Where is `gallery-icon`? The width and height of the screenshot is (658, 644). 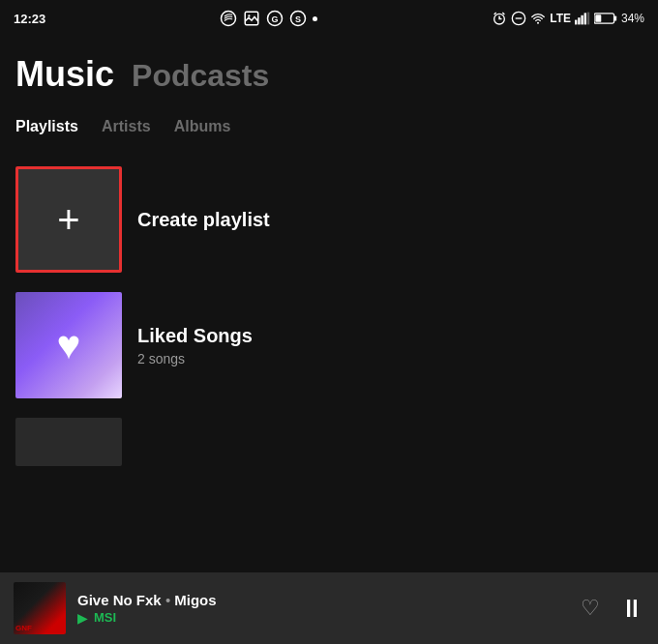 gallery-icon is located at coordinates (252, 18).